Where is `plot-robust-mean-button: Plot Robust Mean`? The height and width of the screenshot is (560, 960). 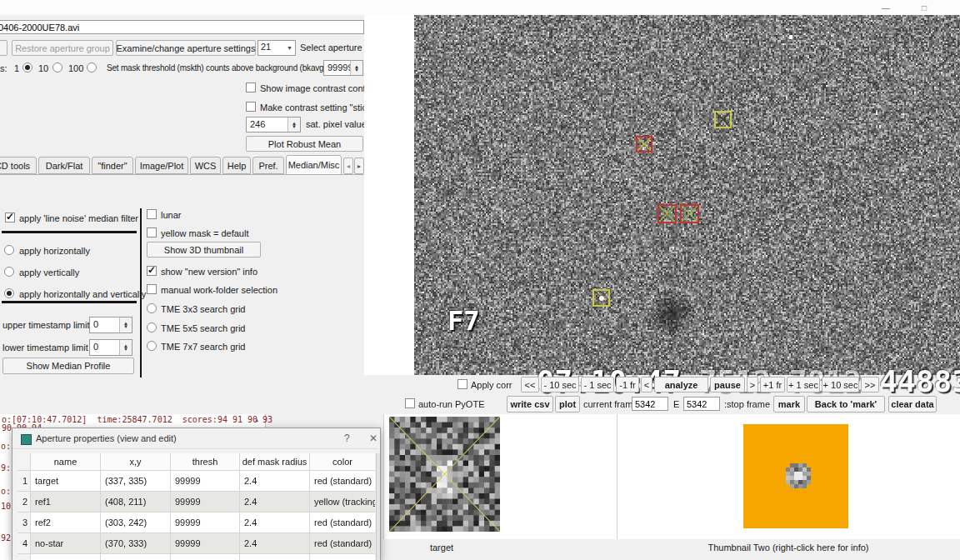
plot-robust-mean-button: Plot Robust Mean is located at coordinates (305, 143).